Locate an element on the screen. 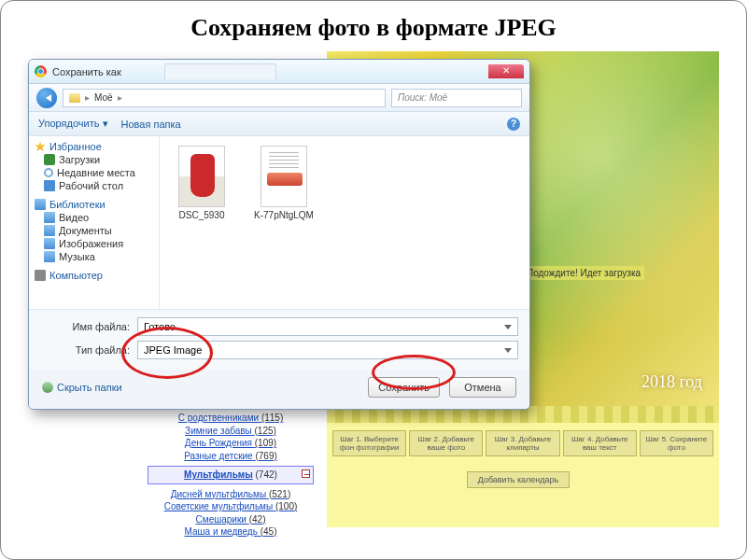  images-icon is located at coordinates (49, 244).